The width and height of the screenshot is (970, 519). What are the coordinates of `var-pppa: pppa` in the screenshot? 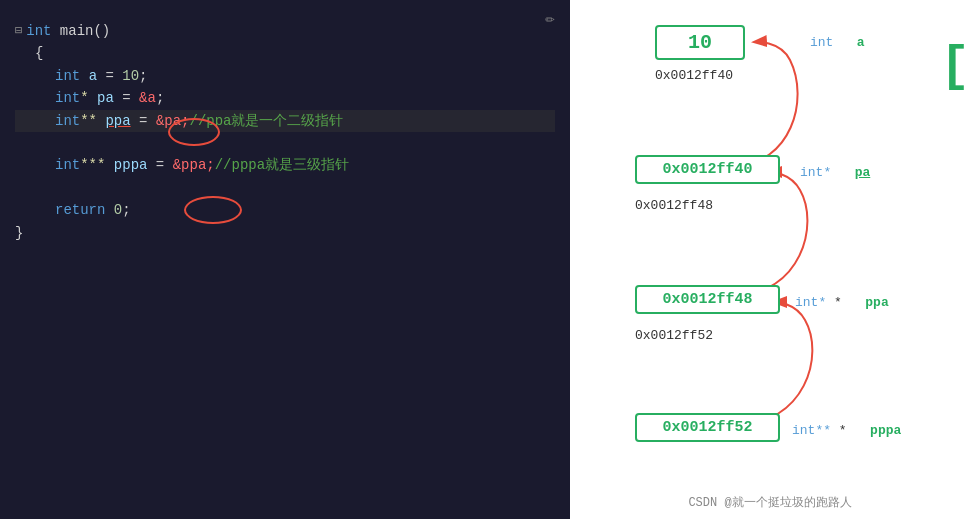 It's located at (131, 165).